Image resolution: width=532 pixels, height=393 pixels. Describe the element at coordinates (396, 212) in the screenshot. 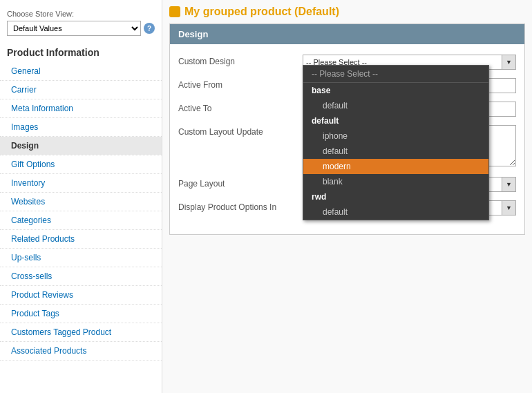

I see `dropdown-item-rwd-default: default` at that location.